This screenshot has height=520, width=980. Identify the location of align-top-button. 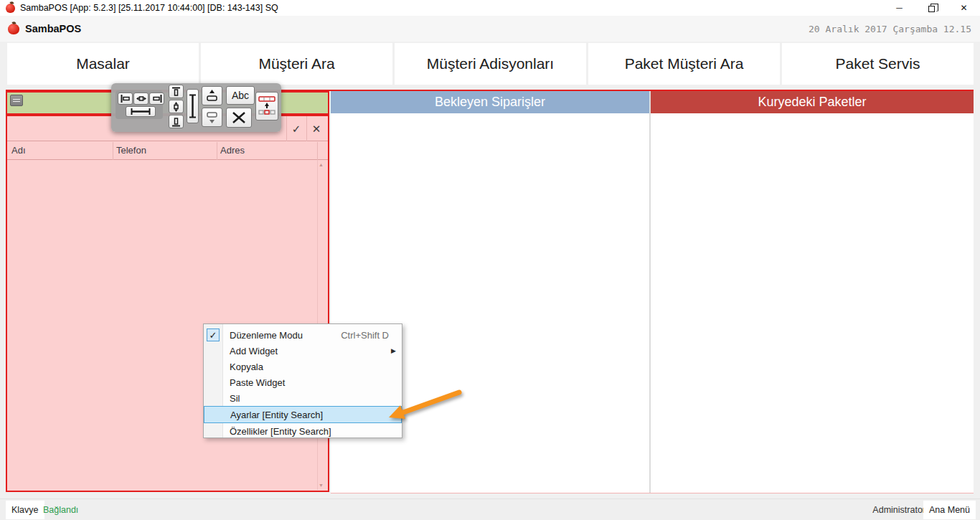
(176, 92).